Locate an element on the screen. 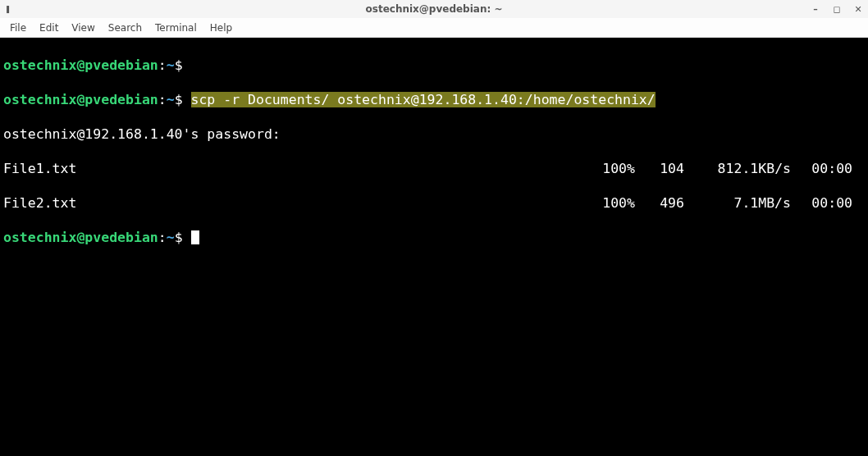 This screenshot has width=868, height=456. transfer-file: File1.txt is located at coordinates (290, 169).